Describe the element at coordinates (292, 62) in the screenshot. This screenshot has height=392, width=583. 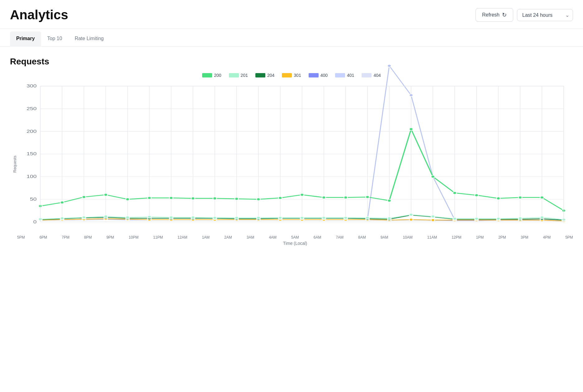
I see `chart-title: Requests` at that location.